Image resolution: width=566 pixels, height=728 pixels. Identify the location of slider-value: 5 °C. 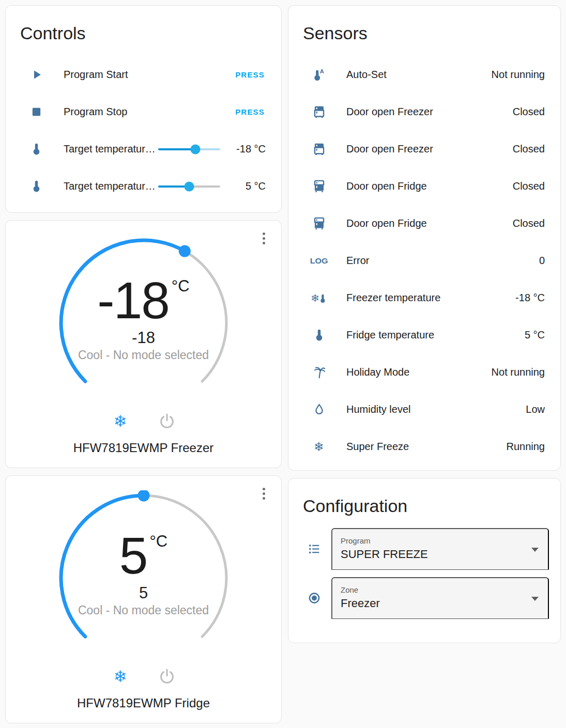
(247, 186).